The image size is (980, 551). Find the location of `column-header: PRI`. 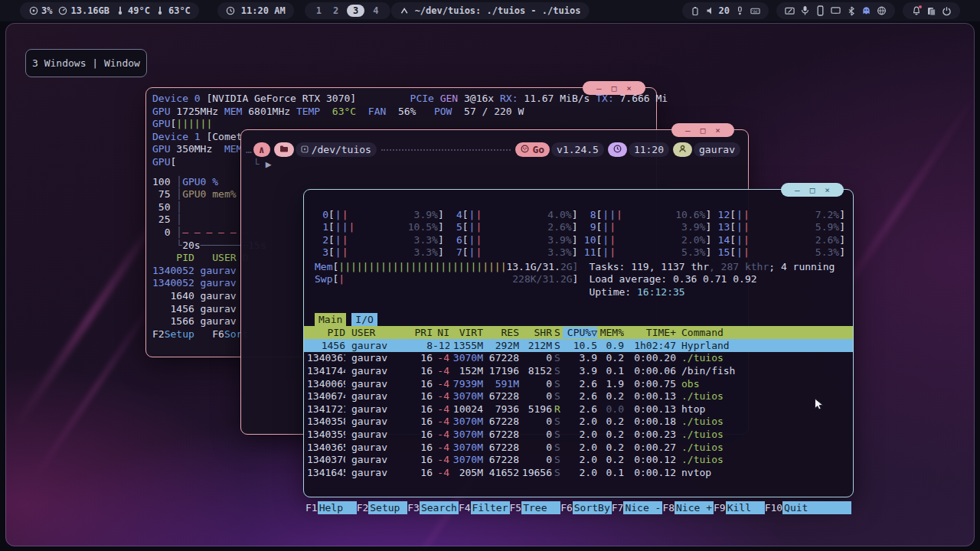

column-header: PRI is located at coordinates (419, 332).